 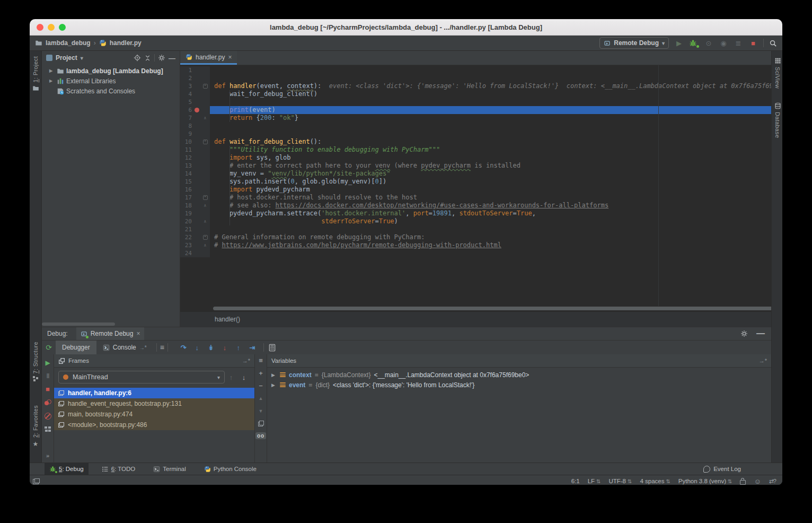 What do you see at coordinates (496, 222) in the screenshot?
I see `code-text: stderrToServer=True)` at bounding box center [496, 222].